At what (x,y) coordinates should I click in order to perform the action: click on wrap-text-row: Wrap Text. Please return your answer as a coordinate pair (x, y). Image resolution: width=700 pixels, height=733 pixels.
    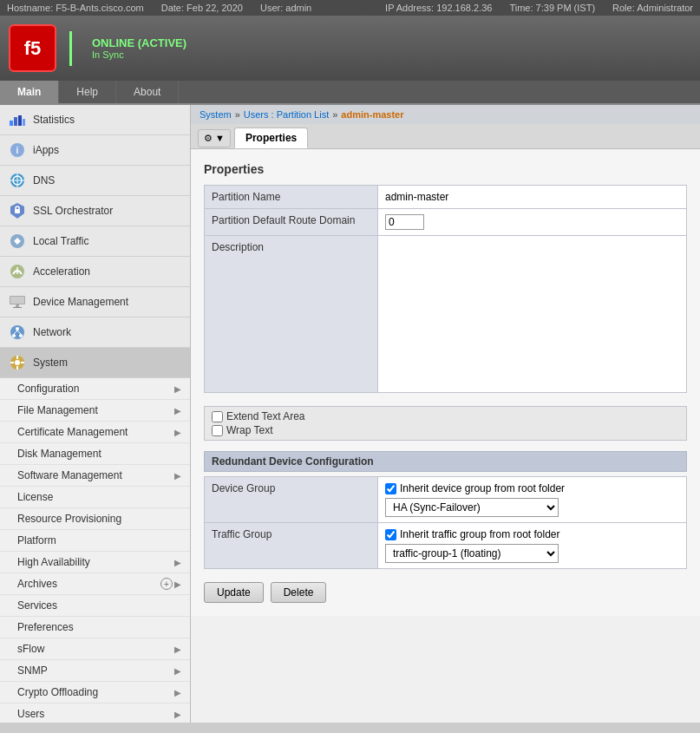
    Looking at the image, I should click on (446, 430).